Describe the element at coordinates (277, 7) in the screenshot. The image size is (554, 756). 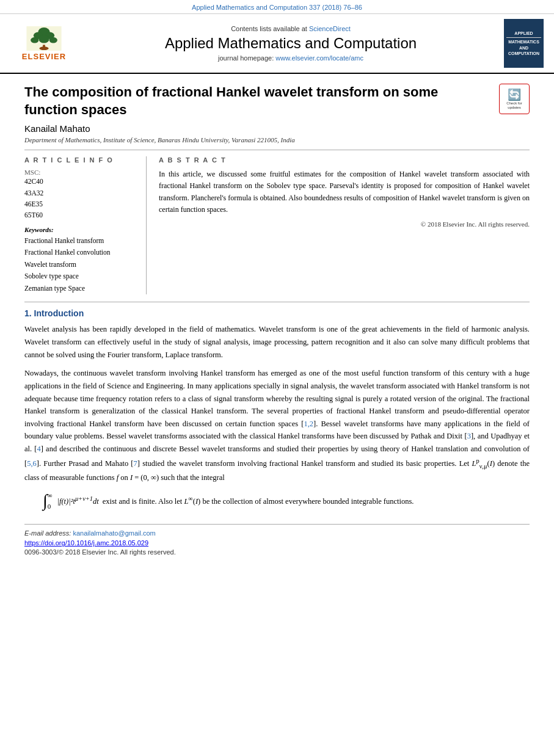
I see `journal-top-bar: Applied Mathematics and Computation 337 …` at that location.